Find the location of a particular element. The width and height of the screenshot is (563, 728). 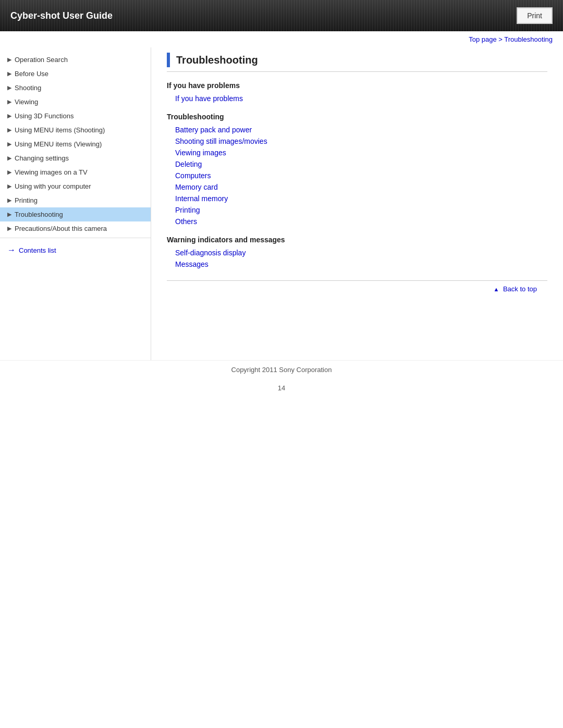

sidebar-item-label-before-use: Before Use is located at coordinates (80, 74).